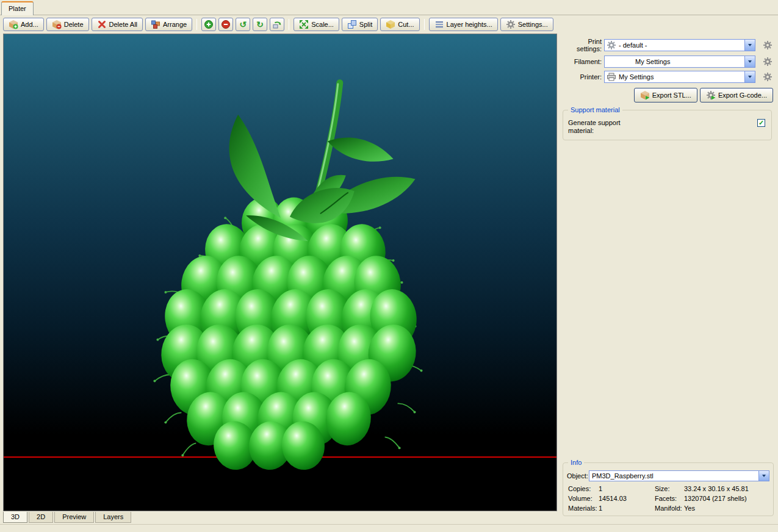 The width and height of the screenshot is (778, 532). What do you see at coordinates (768, 77) in the screenshot?
I see `printer-gear-button` at bounding box center [768, 77].